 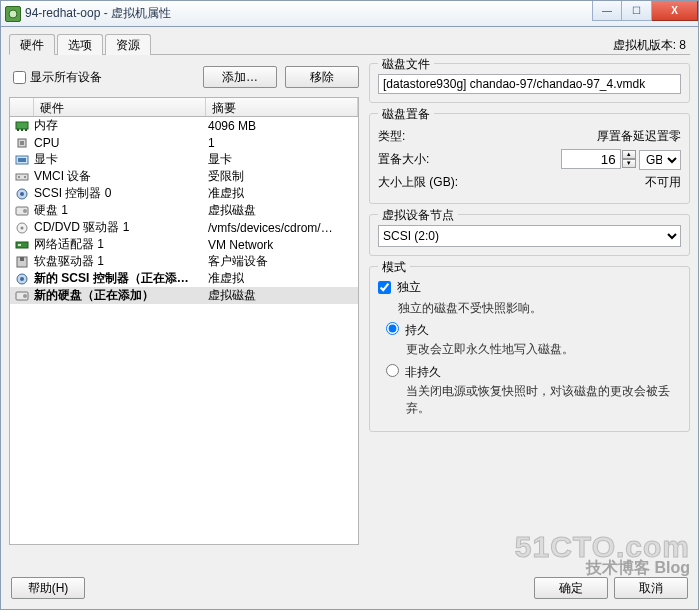 I want to click on hardware-name: 网络适配器 1, so click(x=119, y=244).